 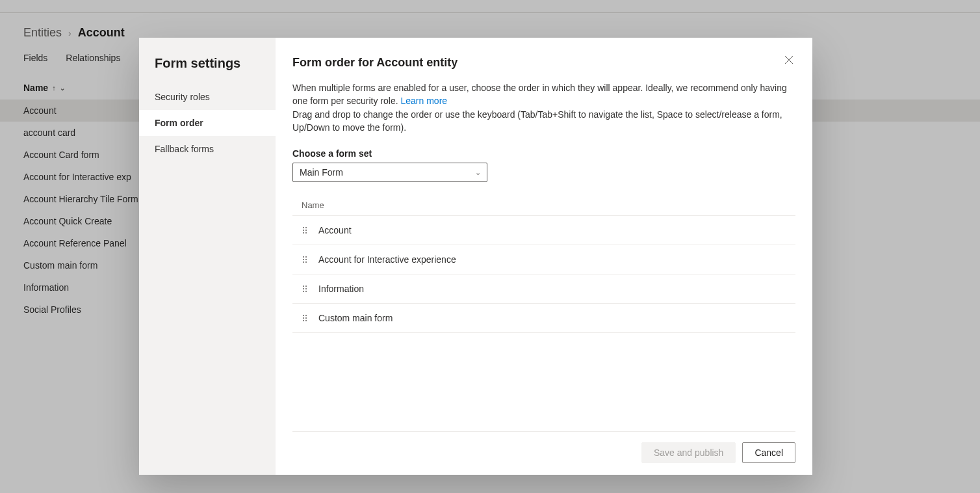 What do you see at coordinates (390, 172) in the screenshot?
I see `form-set-select: Main Form ⌄` at bounding box center [390, 172].